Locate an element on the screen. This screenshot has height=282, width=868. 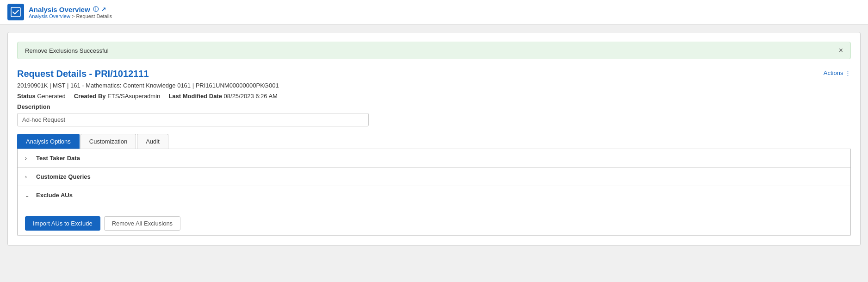
accordion-customize-queries: › Customize Queries is located at coordinates (434, 177).